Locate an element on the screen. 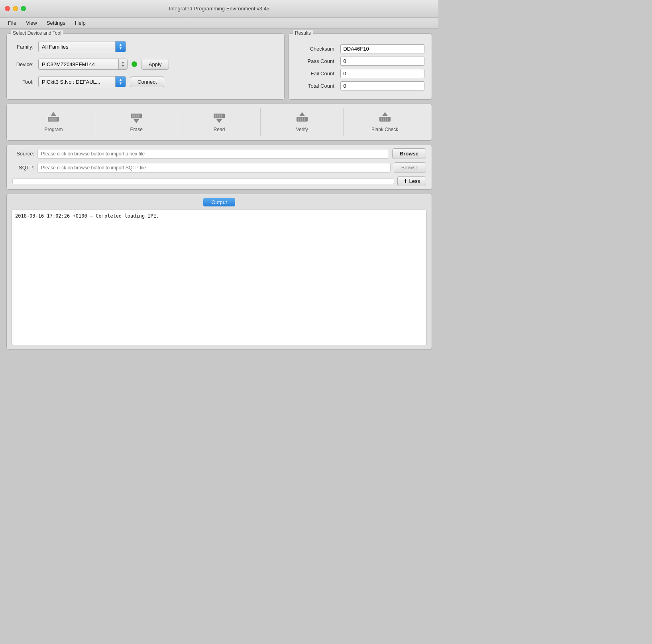 The height and width of the screenshot is (644, 652). total-count-value is located at coordinates (383, 86).